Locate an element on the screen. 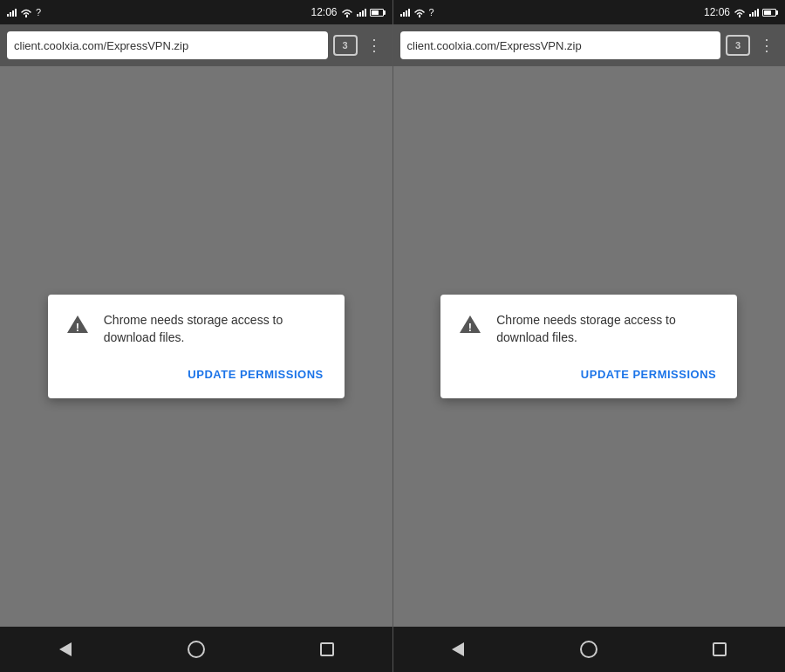  right-dialog-message: Chrome needs storage access to download … is located at coordinates (608, 329).